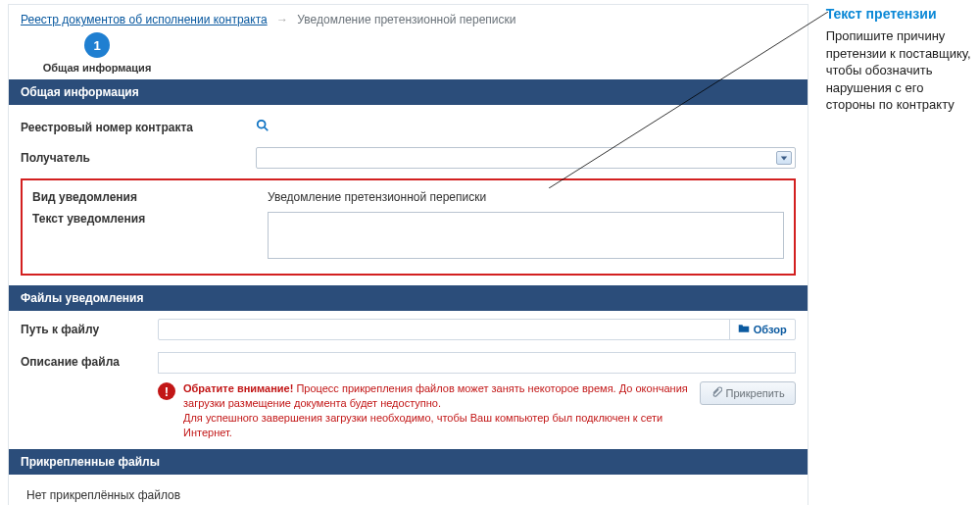 This screenshot has width=980, height=505. I want to click on step-label-1: Общая информация, so click(97, 68).